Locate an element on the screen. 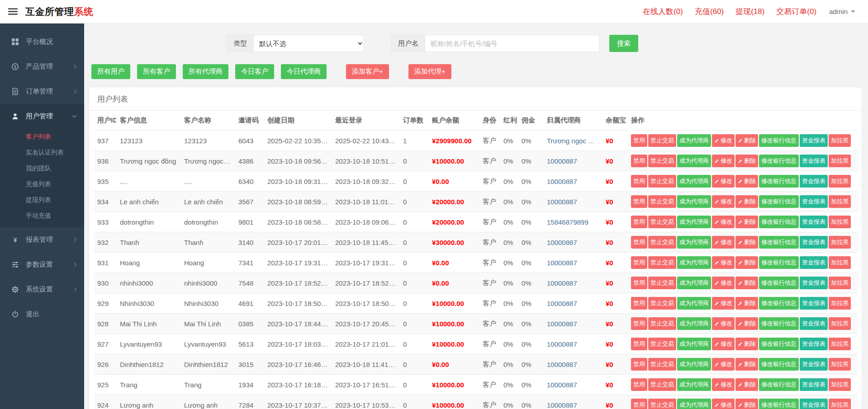 The width and height of the screenshot is (868, 409). sidebar-item-reports: ¥报表管理 is located at coordinates (42, 240).